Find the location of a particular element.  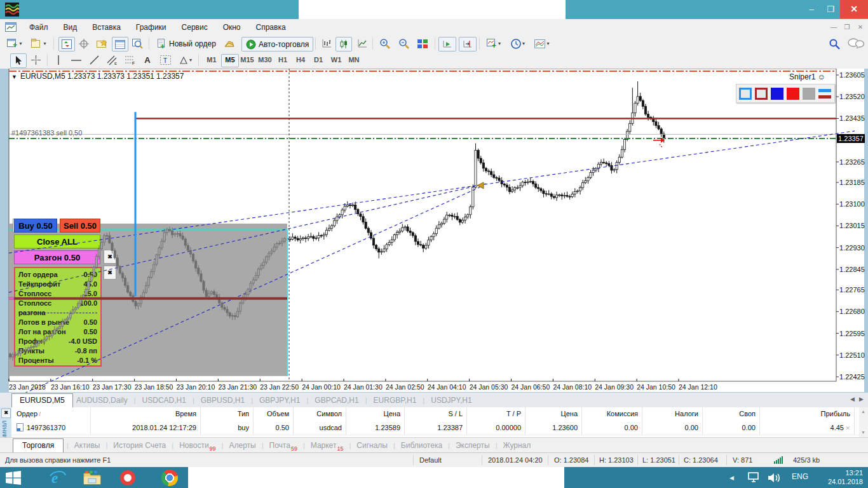

chart-shift-button is located at coordinates (468, 44).